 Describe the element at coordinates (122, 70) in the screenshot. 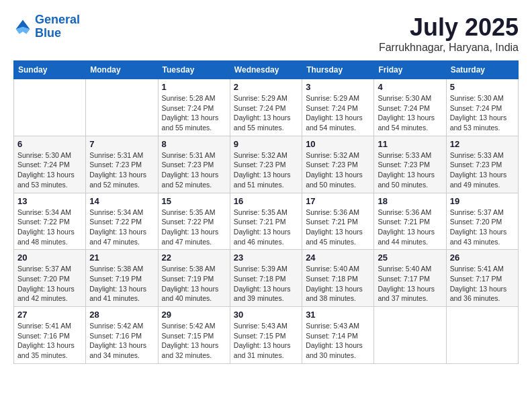

I see `weekday-header-monday: Monday` at that location.